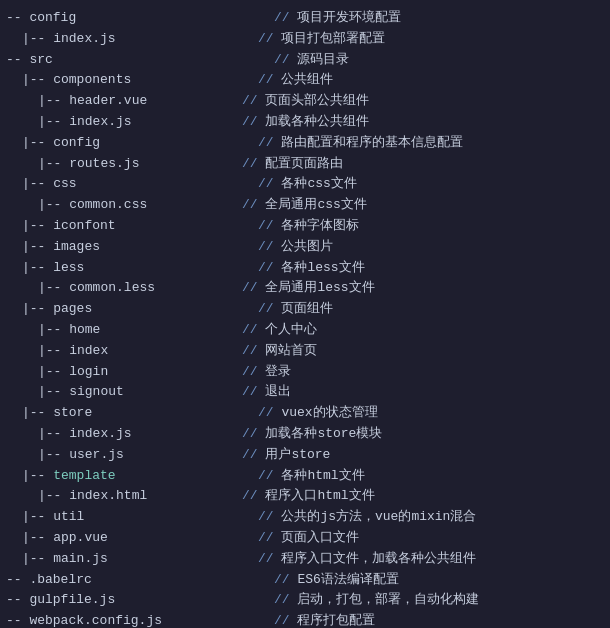 Image resolution: width=610 pixels, height=628 pixels. What do you see at coordinates (305, 518) in the screenshot?
I see `list-item: |-- util// 公共的js方法，vue的mixin混合` at bounding box center [305, 518].